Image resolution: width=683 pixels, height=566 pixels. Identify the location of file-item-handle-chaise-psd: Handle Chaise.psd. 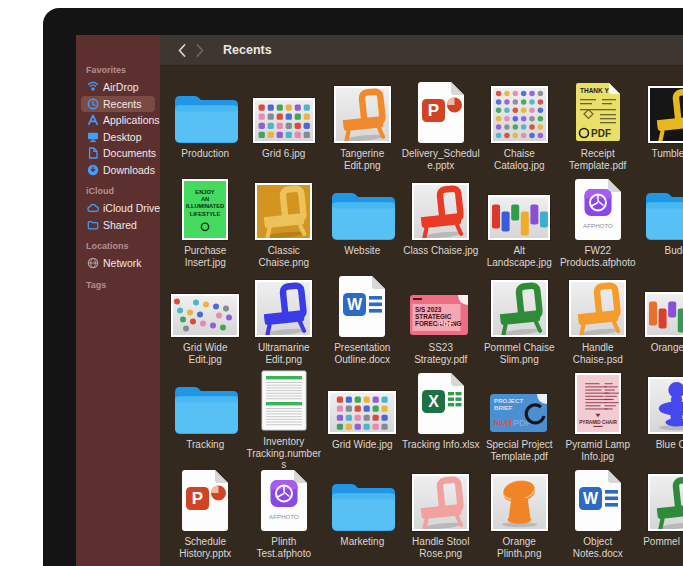
(598, 322).